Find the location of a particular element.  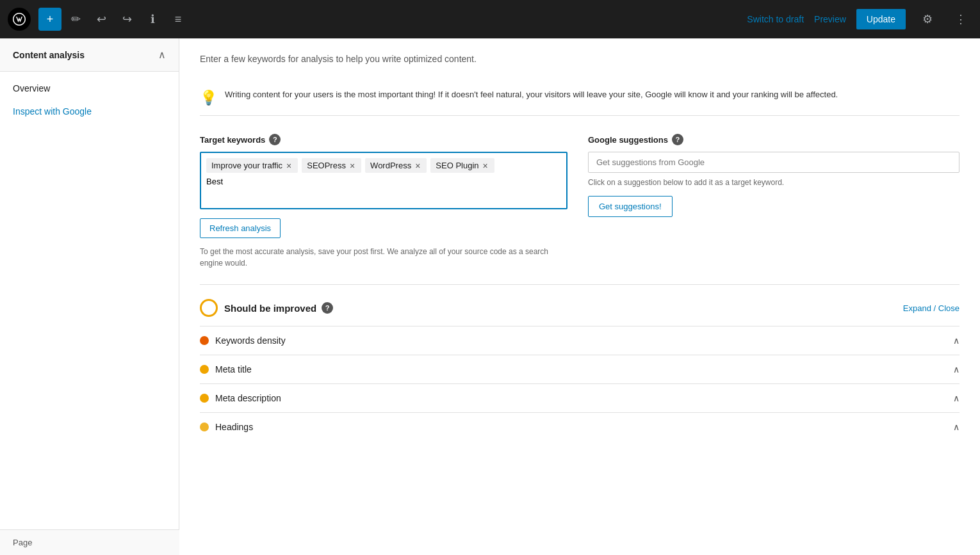

headings-dot is located at coordinates (204, 427).